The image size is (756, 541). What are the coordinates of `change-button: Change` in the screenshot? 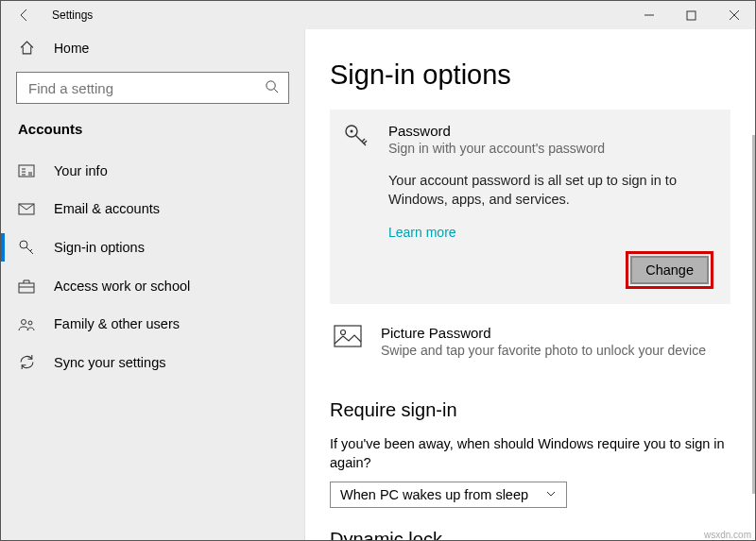 It's located at (669, 270).